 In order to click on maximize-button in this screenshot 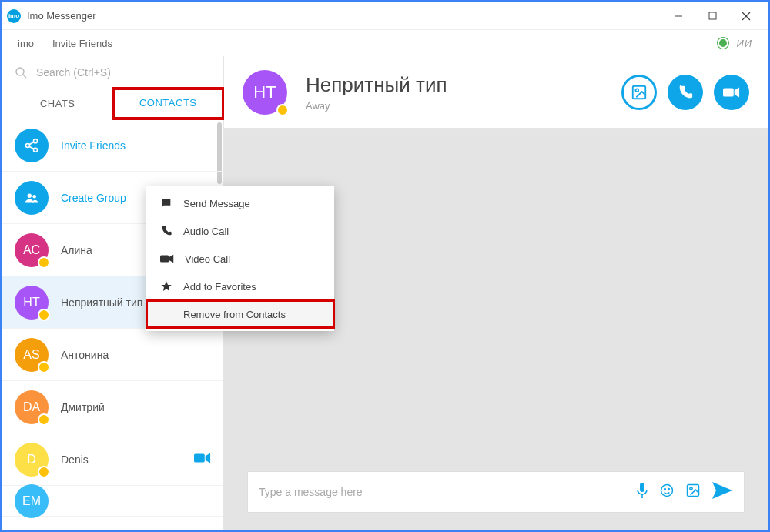, I will do `click(712, 16)`.